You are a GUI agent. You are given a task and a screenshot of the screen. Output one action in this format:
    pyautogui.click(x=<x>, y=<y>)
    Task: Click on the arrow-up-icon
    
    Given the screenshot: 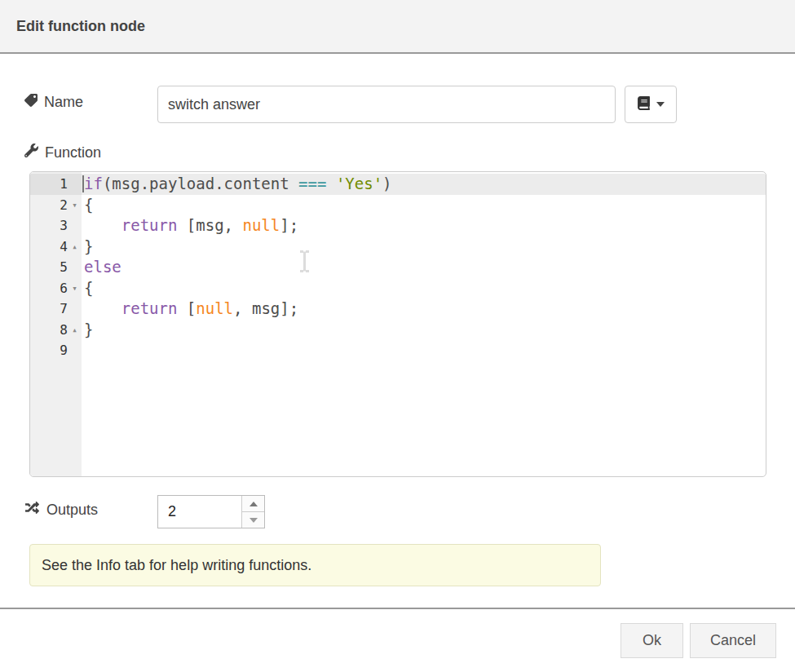 What is the action you would take?
    pyautogui.click(x=254, y=504)
    